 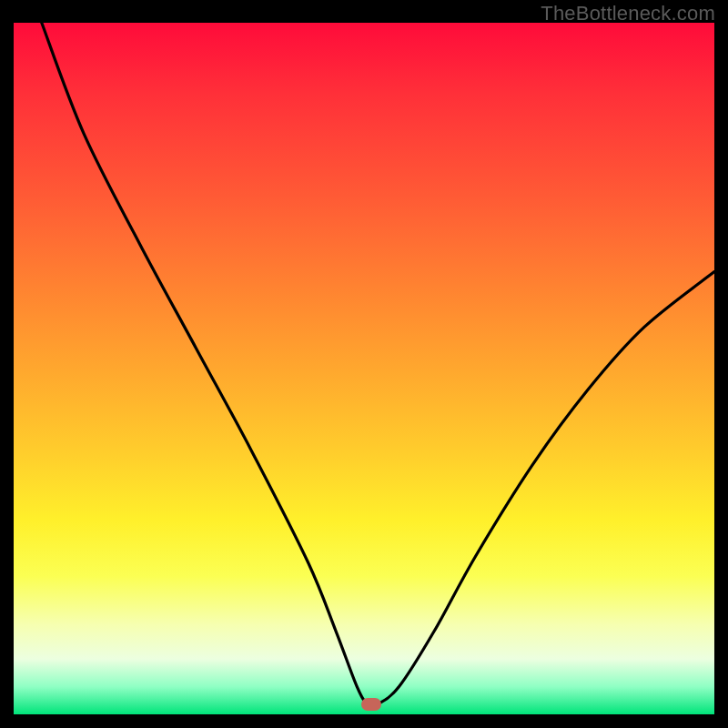 I want to click on optimum-marker, so click(x=371, y=704).